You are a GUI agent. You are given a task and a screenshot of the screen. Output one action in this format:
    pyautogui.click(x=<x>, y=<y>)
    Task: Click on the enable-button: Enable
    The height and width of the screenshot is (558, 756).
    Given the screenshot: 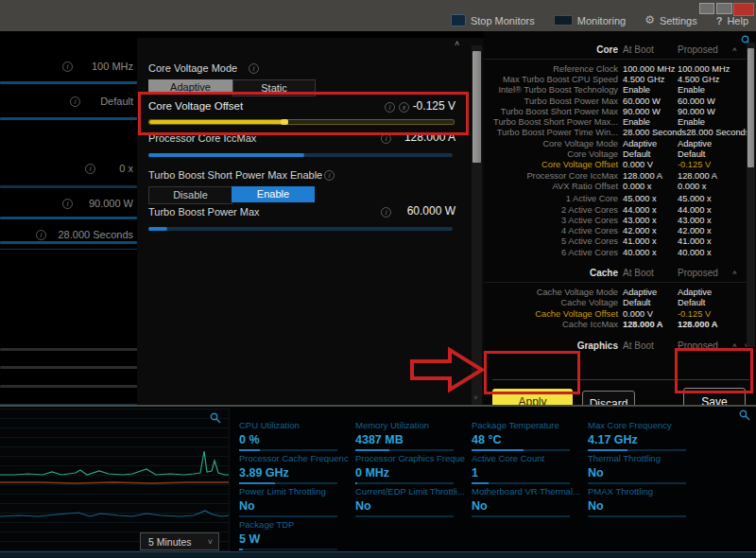 What is the action you would take?
    pyautogui.click(x=273, y=195)
    